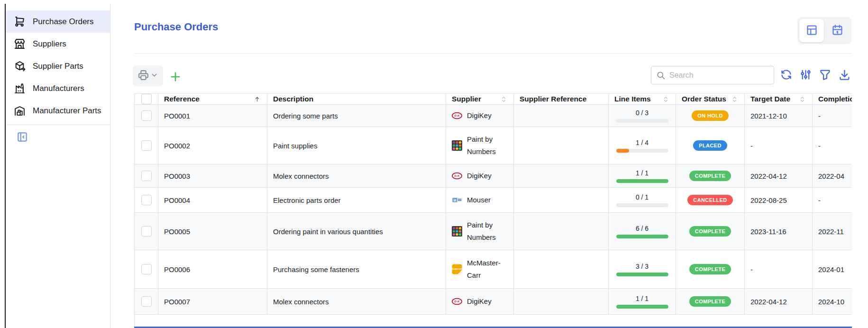 Image resolution: width=868 pixels, height=328 pixels. What do you see at coordinates (642, 116) in the screenshot?
I see `line-items-cell: 0 / 3` at bounding box center [642, 116].